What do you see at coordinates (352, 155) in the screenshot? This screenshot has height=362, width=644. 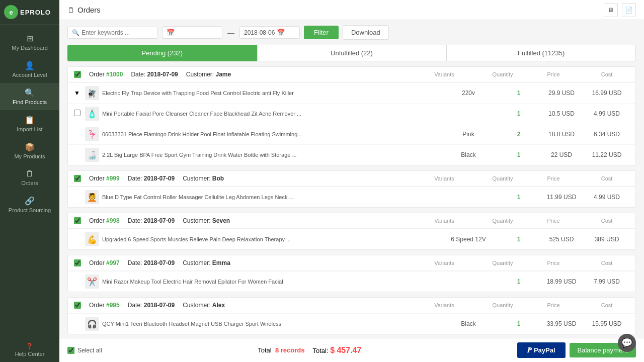 I see `order-row: 🍶 2.2L Big Large BPA Free Sport Gym Trai…` at bounding box center [352, 155].